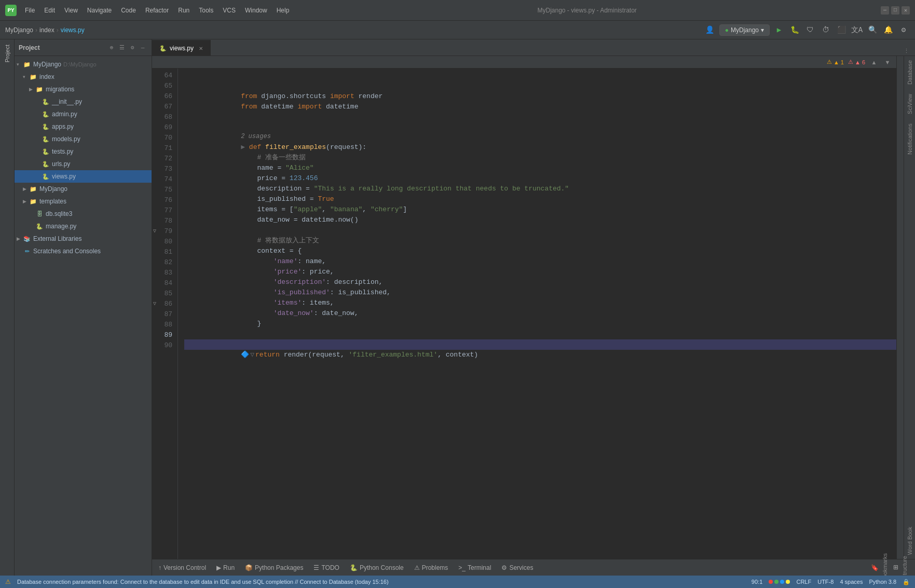 This screenshot has height=588, width=915. I want to click on panel-settings-button: ⚙, so click(132, 48).